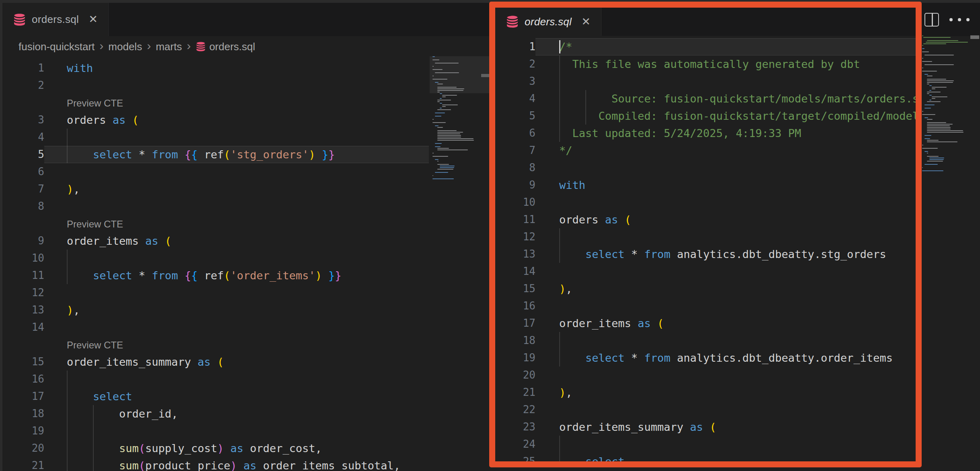 The width and height of the screenshot is (980, 471). I want to click on code-line: 21),, so click(706, 392).